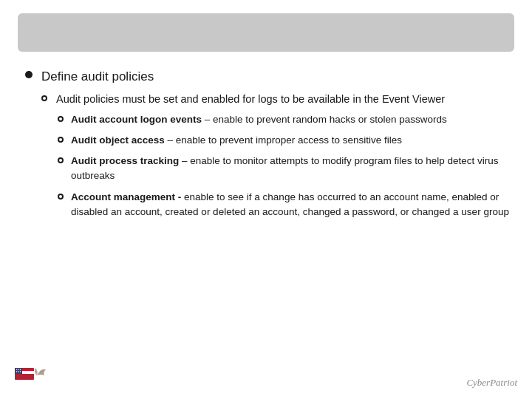 This screenshot has height=399, width=532. What do you see at coordinates (286, 140) in the screenshot?
I see `level3-item-1: Audit object access – enable to prevent …` at bounding box center [286, 140].